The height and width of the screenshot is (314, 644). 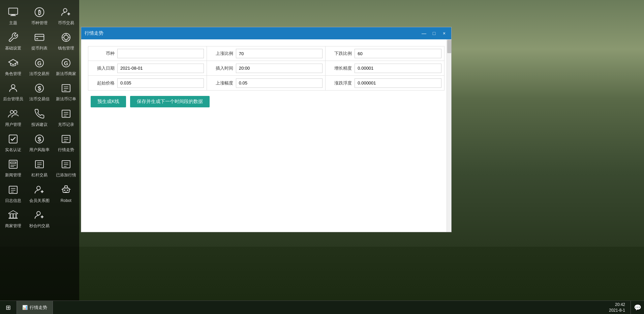 I want to click on sidebar: 主题 ₿ 币种管理 币币交易 基础设置 提币列表, so click(x=40, y=150).